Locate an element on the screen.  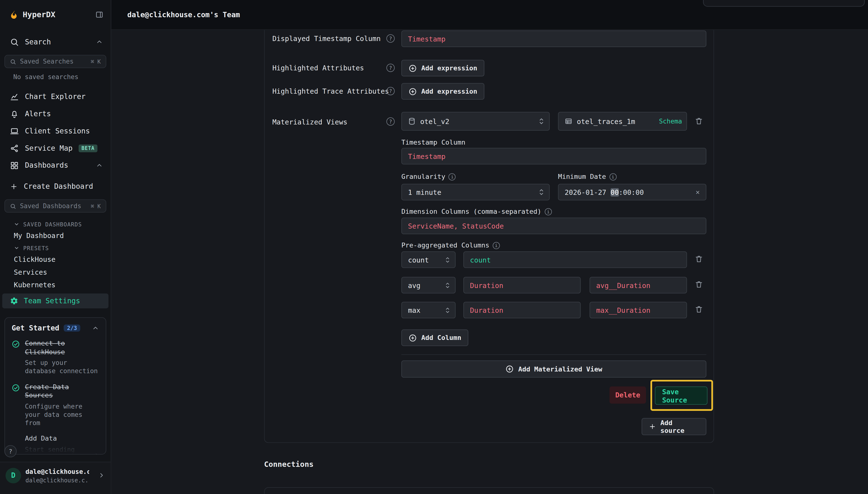
service-map-icon is located at coordinates (14, 148).